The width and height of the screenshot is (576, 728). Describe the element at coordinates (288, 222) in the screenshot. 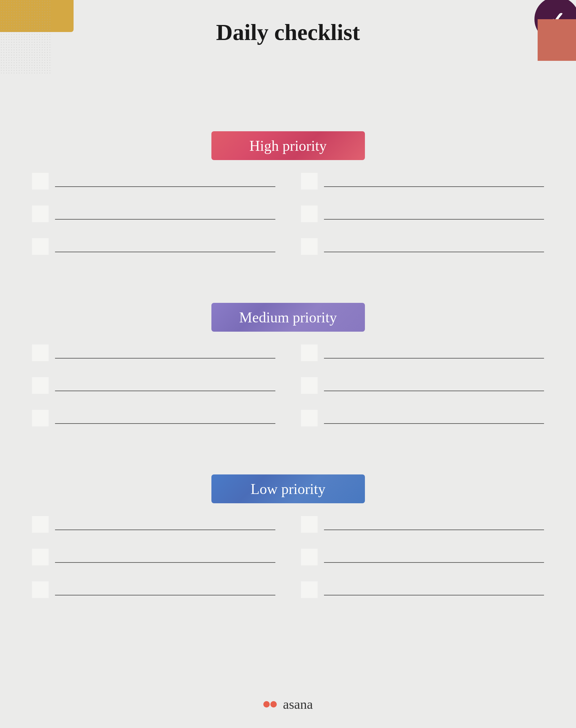

I see `high-priority-grid` at that location.